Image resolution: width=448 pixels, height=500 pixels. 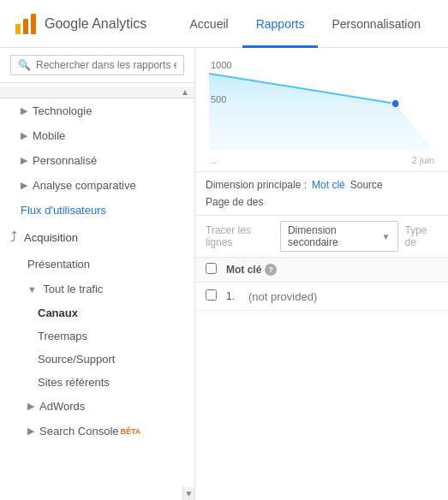 I want to click on tracer-label: Tracer les lignes, so click(x=240, y=236).